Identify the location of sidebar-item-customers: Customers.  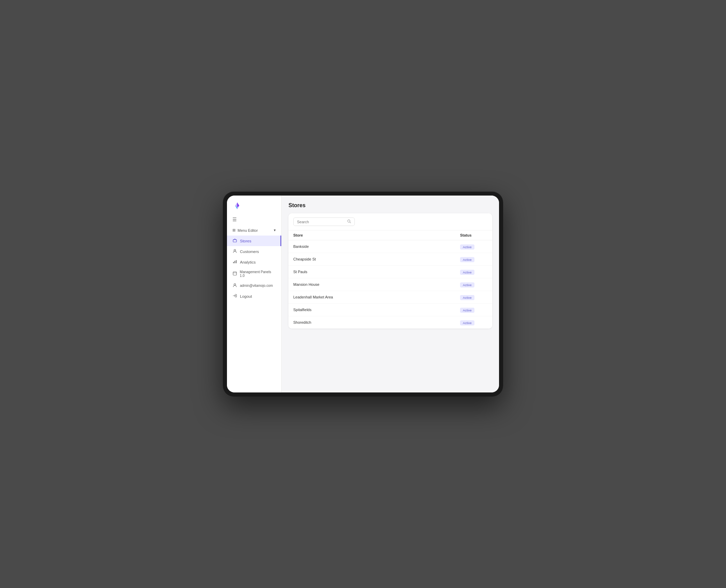
(254, 252).